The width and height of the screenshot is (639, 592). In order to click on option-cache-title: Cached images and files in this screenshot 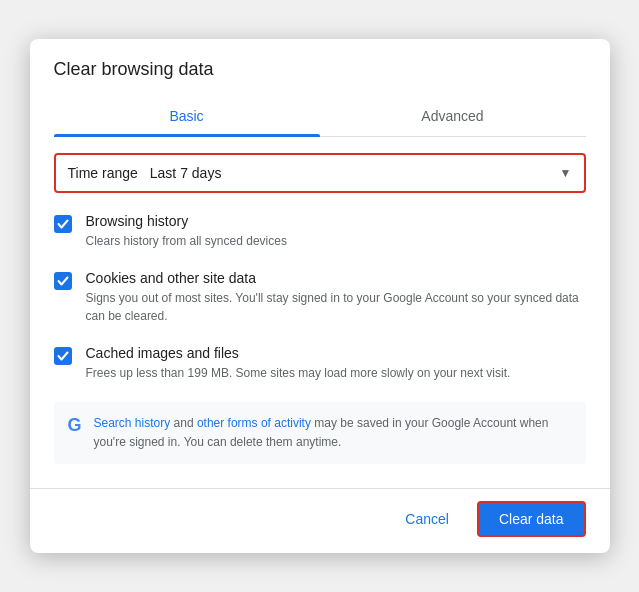, I will do `click(336, 353)`.